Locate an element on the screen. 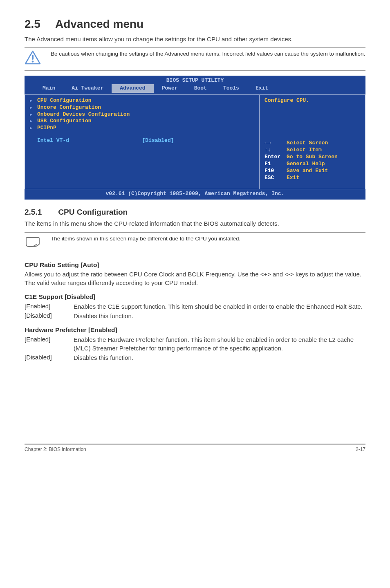 Image resolution: width=390 pixels, height=588 pixels. bios-field-value: [Disabled] is located at coordinates (158, 141).